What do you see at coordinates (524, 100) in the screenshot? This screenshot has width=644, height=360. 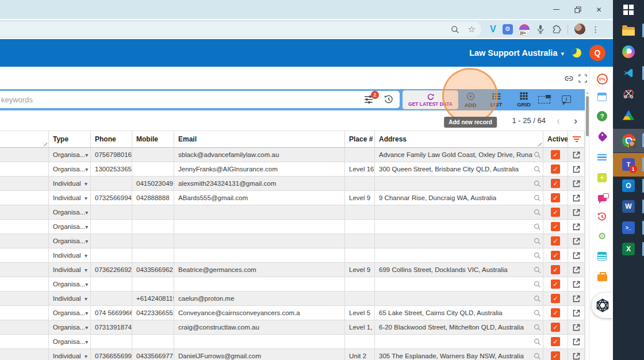 I see `grid-view-button: GRID` at bounding box center [524, 100].